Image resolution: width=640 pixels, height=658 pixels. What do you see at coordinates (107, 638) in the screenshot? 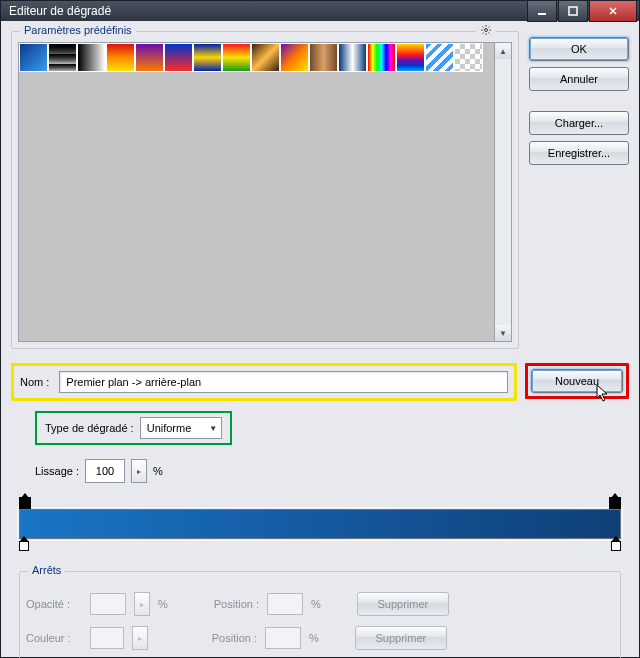
I see `color-well` at bounding box center [107, 638].